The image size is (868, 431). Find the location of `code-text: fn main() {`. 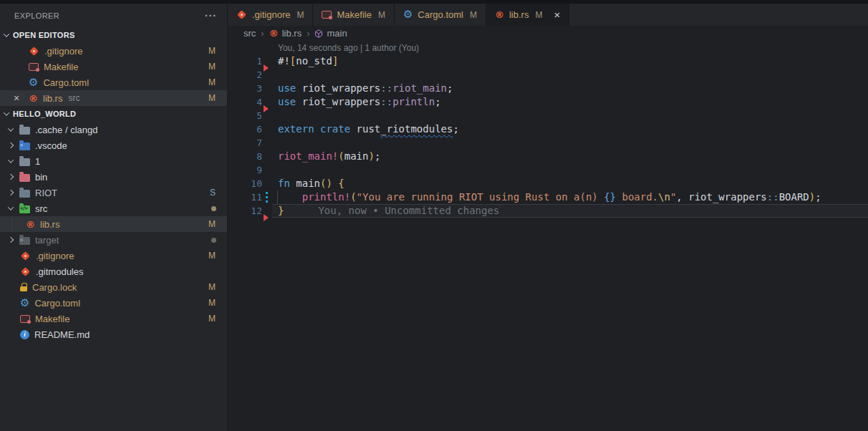

code-text: fn main() { is located at coordinates (311, 183).